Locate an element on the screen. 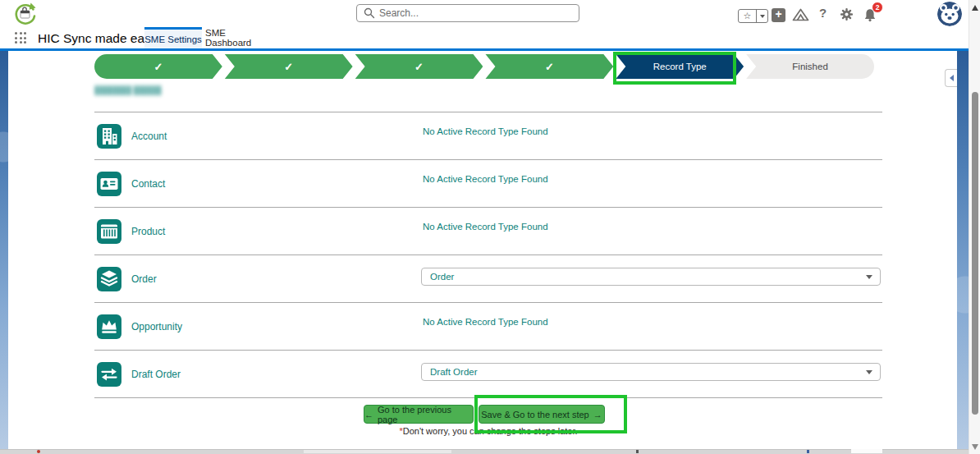 The image size is (980, 454). tab-sme-settings: SME Settings is located at coordinates (173, 38).